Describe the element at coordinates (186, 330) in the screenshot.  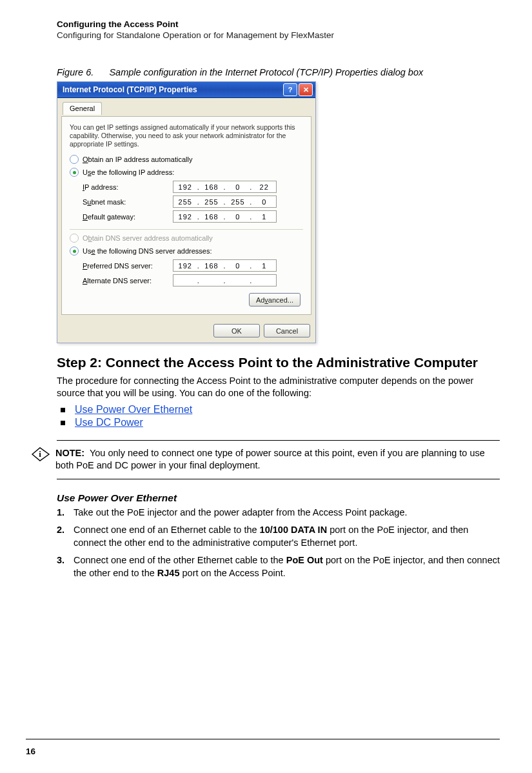
I see `dialog-buttons: OK Cancel` at that location.